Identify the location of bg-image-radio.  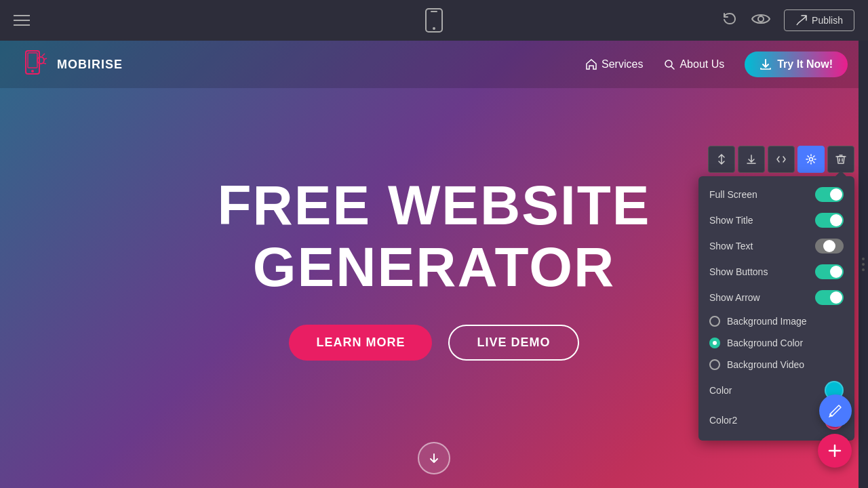
(715, 321).